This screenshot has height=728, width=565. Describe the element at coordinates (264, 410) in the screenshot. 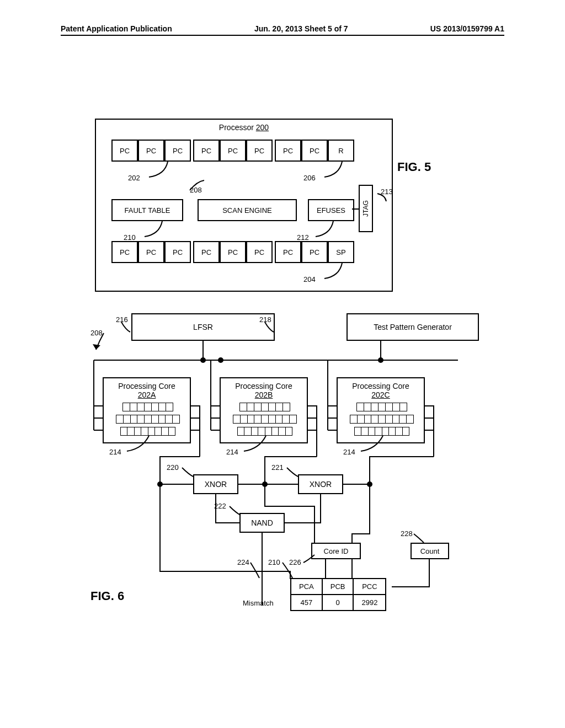

I see `fig6-core-b: Processing Core 202B` at that location.